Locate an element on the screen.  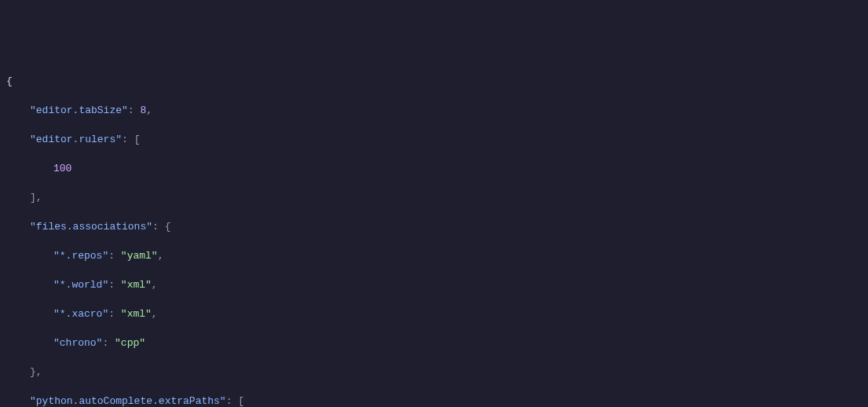
json-key: "python.autoComplete.extraPaths" is located at coordinates (128, 401).